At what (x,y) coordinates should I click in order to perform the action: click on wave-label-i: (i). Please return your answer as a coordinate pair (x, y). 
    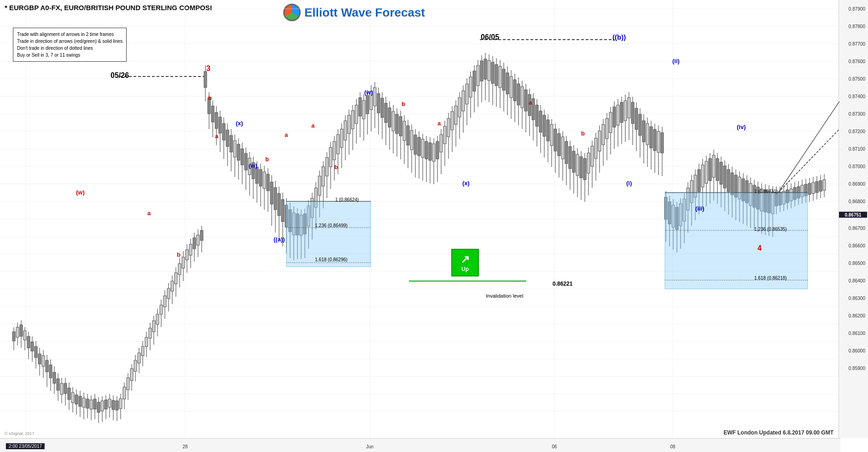
    Looking at the image, I should click on (629, 183).